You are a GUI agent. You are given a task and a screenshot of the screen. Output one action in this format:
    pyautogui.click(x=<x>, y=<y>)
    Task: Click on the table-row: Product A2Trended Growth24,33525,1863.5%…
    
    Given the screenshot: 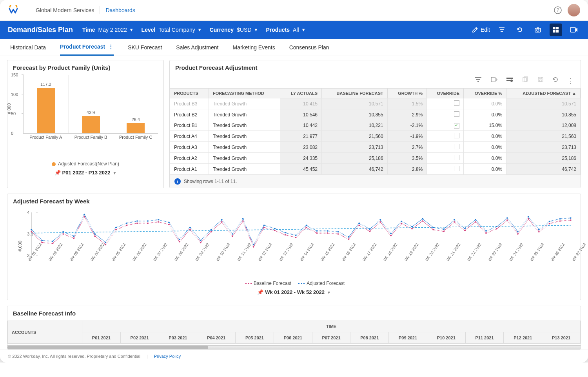 What is the action you would take?
    pyautogui.click(x=376, y=158)
    